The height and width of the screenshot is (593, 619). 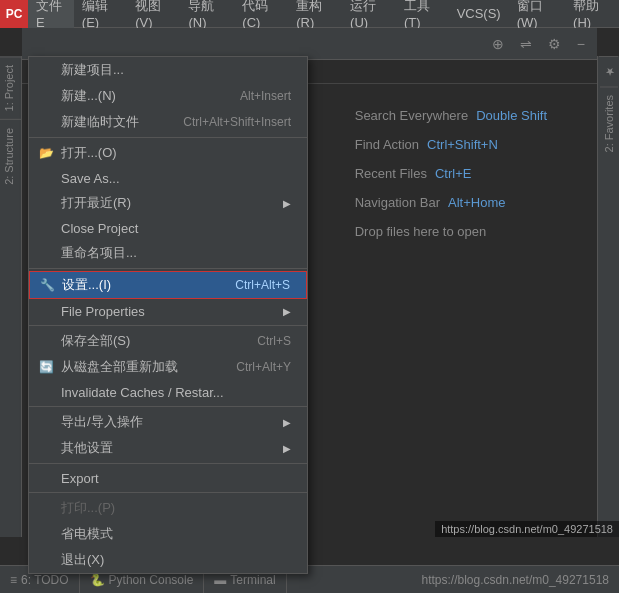 What do you see at coordinates (422, 14) in the screenshot?
I see `menu-tools: 工具(T)` at bounding box center [422, 14].